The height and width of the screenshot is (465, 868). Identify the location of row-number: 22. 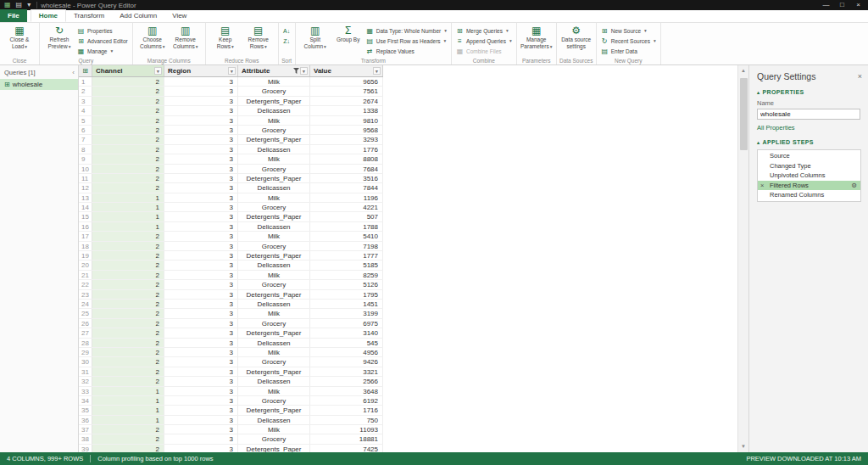
(86, 284).